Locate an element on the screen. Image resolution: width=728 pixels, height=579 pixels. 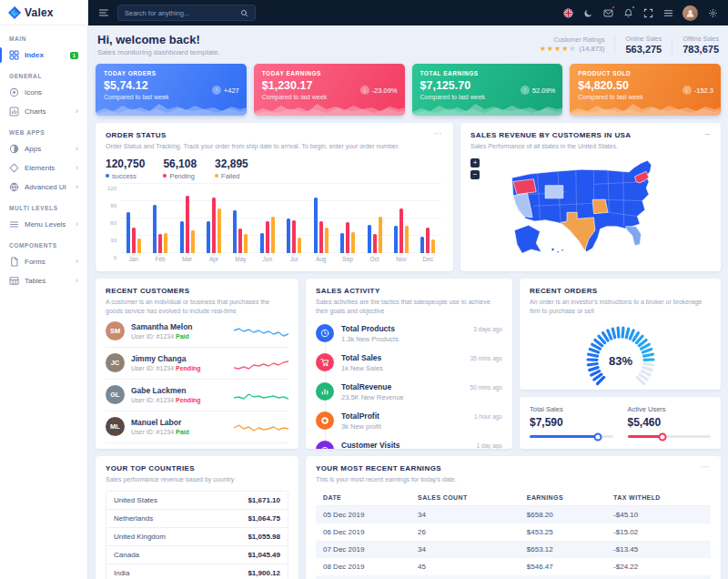
trend-badge: ↑+427 is located at coordinates (226, 90).